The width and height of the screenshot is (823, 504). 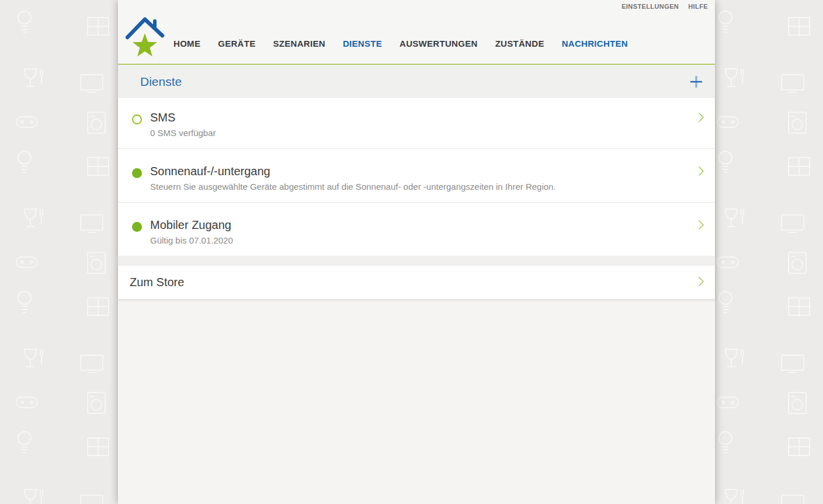 I want to click on store-label: Zum Store, so click(x=157, y=283).